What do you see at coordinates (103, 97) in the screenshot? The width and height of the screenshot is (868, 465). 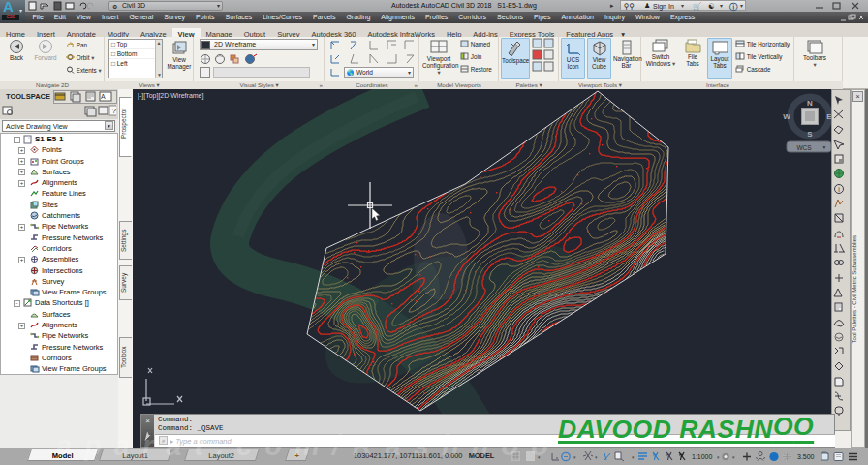 I see `svg-text: A` at bounding box center [103, 97].